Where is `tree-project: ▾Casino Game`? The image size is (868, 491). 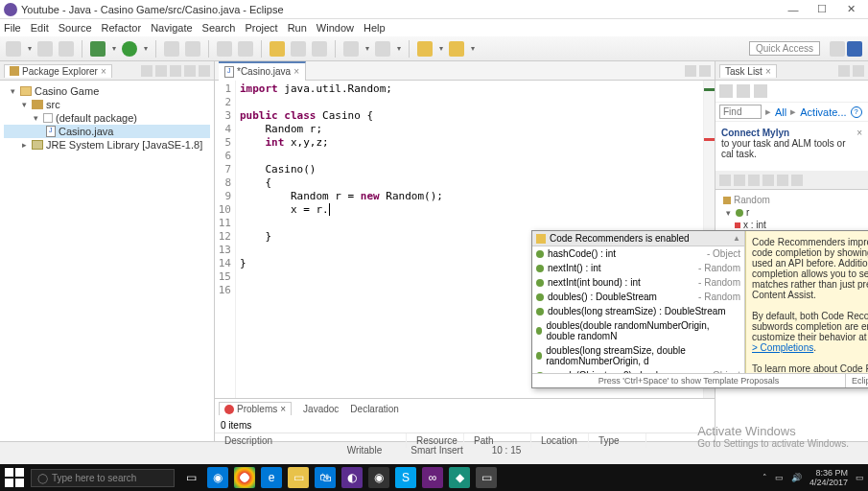
tree-project: ▾Casino Game is located at coordinates (107, 91).